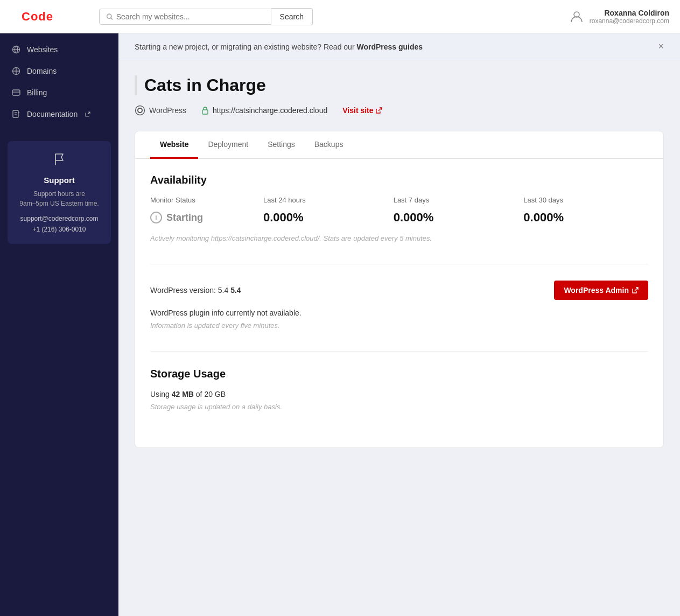 The height and width of the screenshot is (616, 680). What do you see at coordinates (168, 110) in the screenshot?
I see `cms-label: WordPress` at bounding box center [168, 110].